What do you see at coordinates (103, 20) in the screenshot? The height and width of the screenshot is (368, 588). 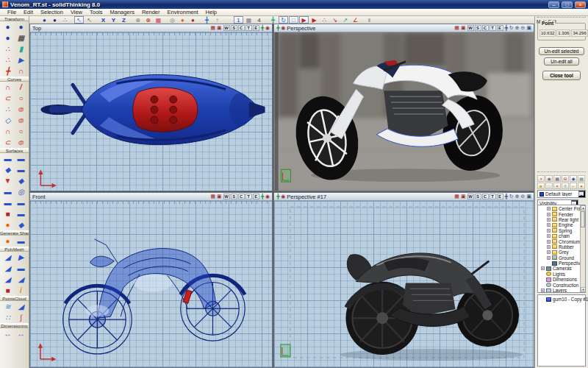 I see `x-axis-button: X` at bounding box center [103, 20].